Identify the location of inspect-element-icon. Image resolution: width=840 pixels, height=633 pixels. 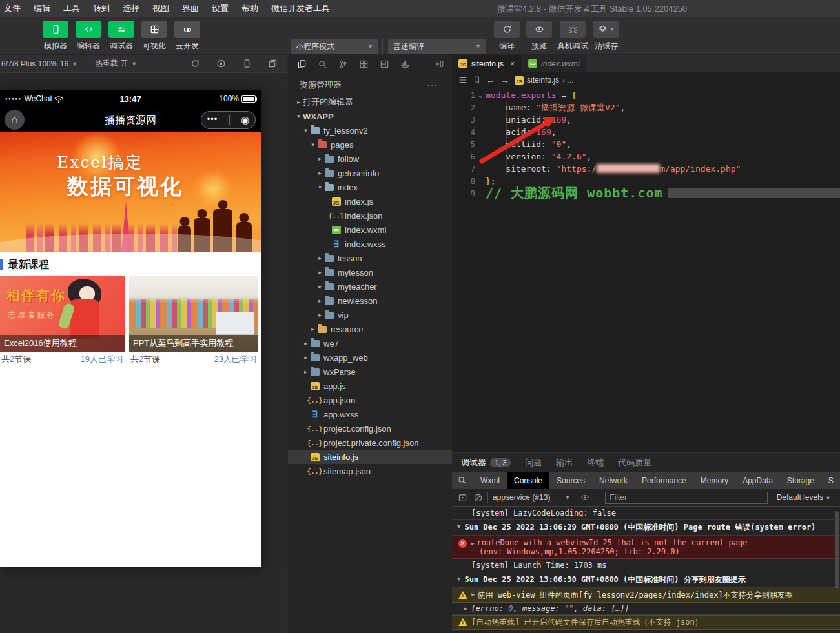
(462, 480).